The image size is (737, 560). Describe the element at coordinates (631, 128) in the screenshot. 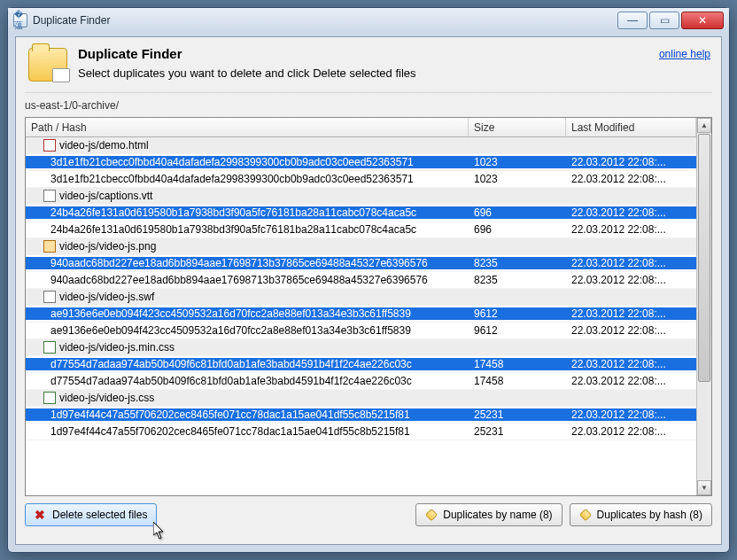

I see `col-modified: Last Modified` at that location.